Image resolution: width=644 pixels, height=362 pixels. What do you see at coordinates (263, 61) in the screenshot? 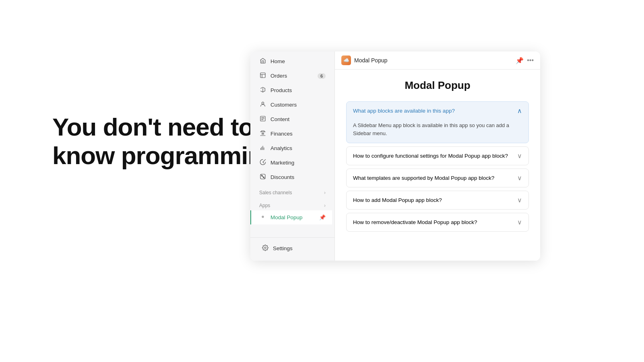
I see `home-icon` at bounding box center [263, 61].